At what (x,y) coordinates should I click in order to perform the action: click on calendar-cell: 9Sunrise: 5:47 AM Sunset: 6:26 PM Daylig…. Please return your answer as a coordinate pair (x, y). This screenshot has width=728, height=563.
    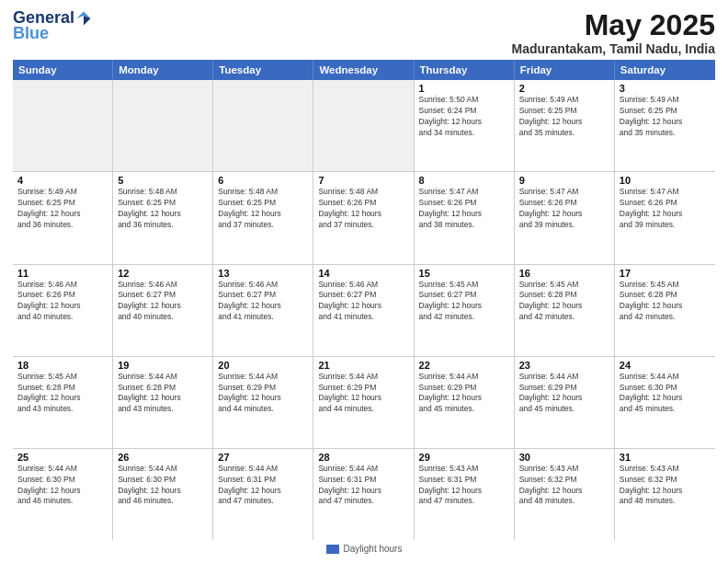
    Looking at the image, I should click on (564, 217).